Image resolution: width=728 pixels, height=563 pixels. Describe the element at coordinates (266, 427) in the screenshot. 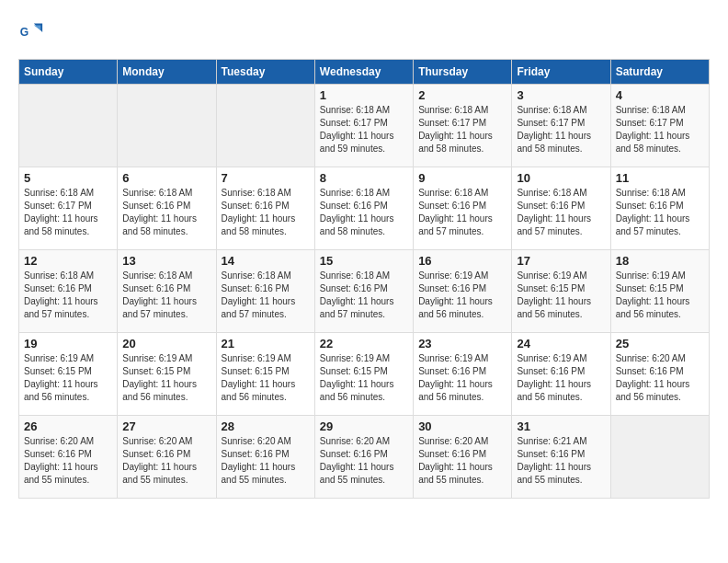

I see `day-number: 28` at that location.